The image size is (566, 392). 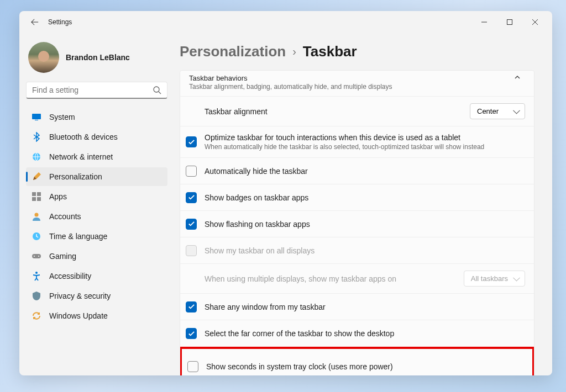 I want to click on chevron-right-icon: ›, so click(x=294, y=52).